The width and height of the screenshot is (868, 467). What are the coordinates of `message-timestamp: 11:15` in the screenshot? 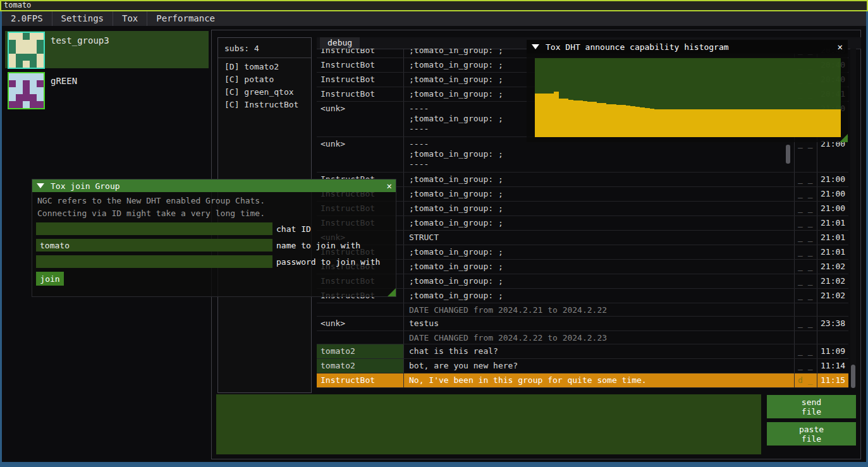 It's located at (833, 380).